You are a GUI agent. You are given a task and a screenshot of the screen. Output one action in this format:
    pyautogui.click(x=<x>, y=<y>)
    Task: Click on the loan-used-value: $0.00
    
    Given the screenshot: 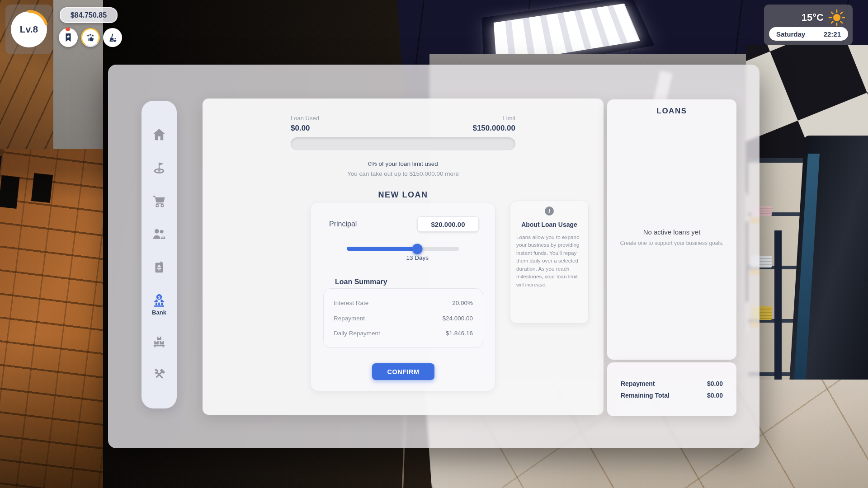 What is the action you would take?
    pyautogui.click(x=300, y=128)
    